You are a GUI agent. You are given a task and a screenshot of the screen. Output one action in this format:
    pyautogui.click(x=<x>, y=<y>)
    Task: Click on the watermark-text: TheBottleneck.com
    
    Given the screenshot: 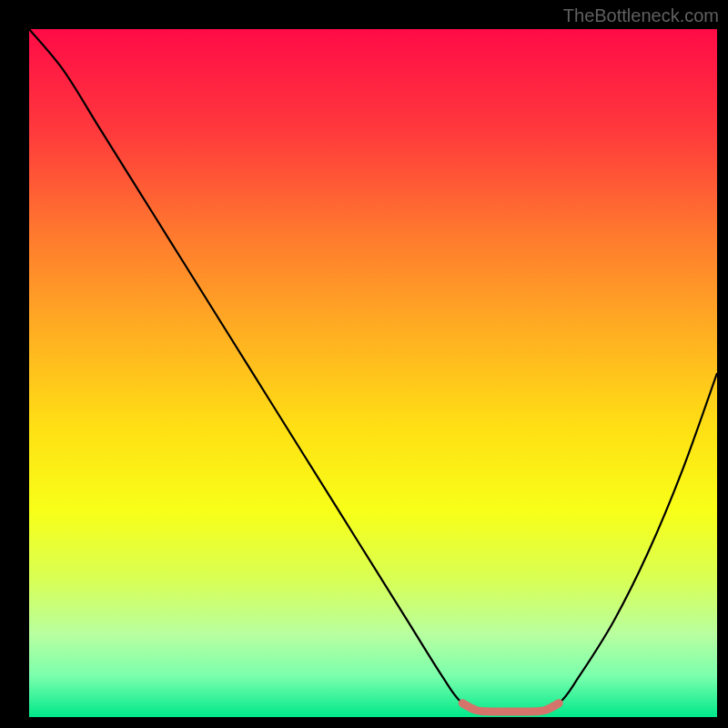 What is the action you would take?
    pyautogui.click(x=641, y=16)
    